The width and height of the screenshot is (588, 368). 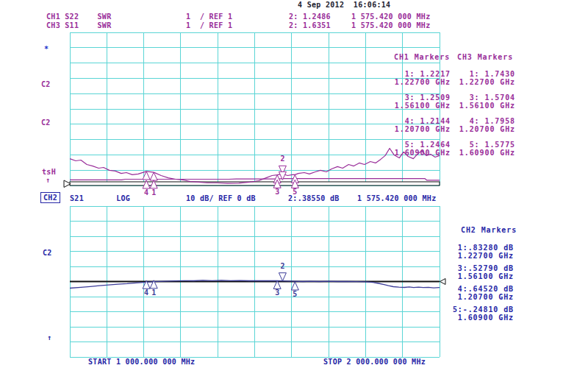 What do you see at coordinates (282, 277) in the screenshot?
I see `marker-2-triangle-icon` at bounding box center [282, 277].